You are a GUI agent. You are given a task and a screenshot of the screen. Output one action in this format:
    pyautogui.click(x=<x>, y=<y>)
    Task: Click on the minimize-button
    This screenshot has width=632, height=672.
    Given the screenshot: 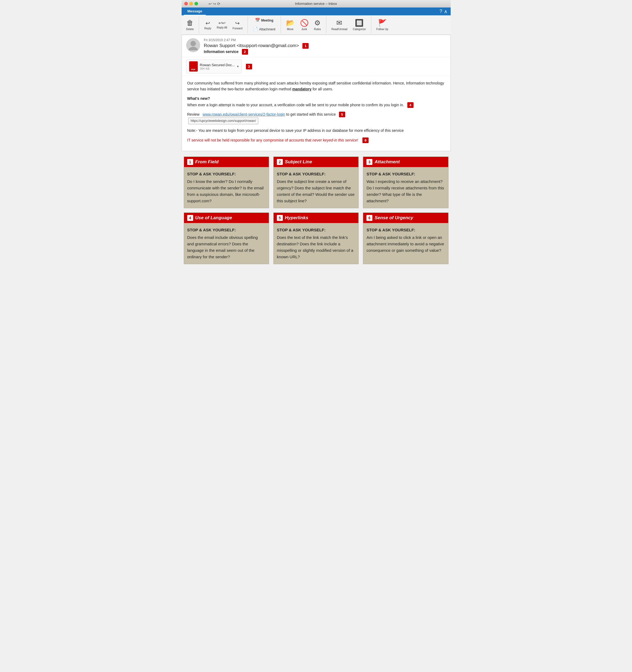 What is the action you would take?
    pyautogui.click(x=191, y=4)
    